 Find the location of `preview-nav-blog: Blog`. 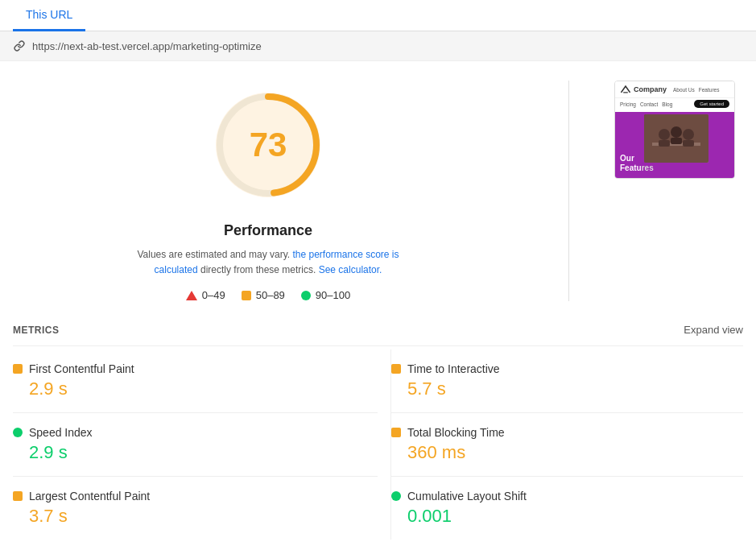

preview-nav-blog: Blog is located at coordinates (667, 105).